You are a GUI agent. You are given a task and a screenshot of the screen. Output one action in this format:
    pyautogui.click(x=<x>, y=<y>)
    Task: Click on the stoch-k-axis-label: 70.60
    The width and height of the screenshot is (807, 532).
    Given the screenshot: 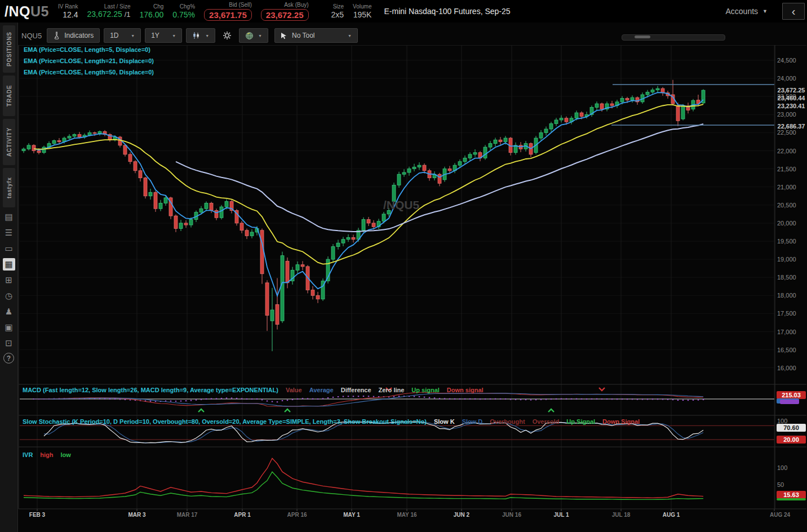 What is the action you would take?
    pyautogui.click(x=791, y=428)
    